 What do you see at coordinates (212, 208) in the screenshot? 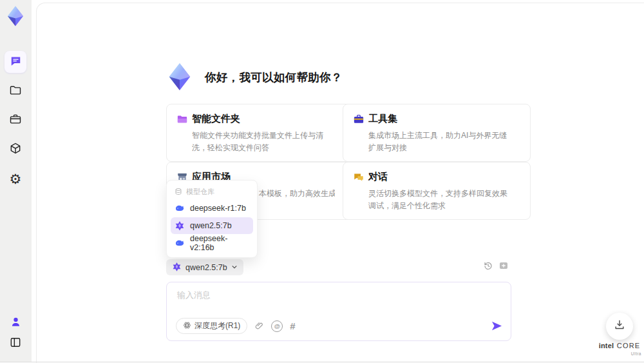
I see `dropdown-item-deepseek-r1: deepseek-r1:7b` at bounding box center [212, 208].